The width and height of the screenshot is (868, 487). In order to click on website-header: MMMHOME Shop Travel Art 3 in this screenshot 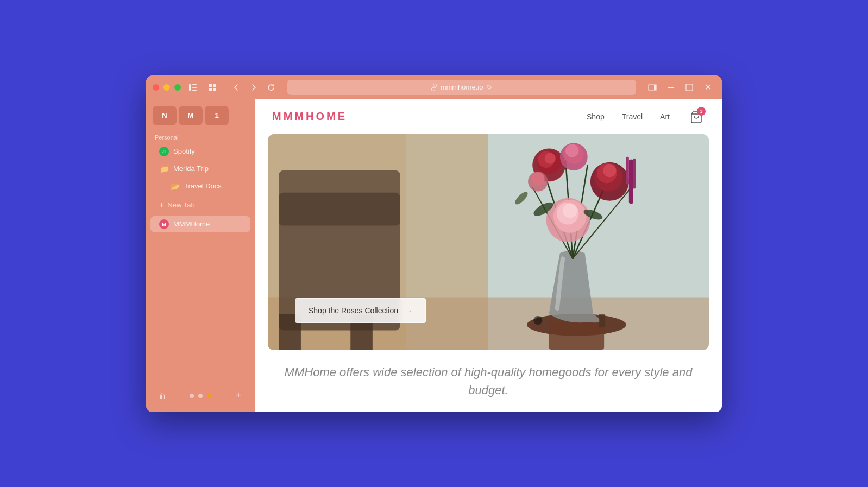, I will do `click(488, 117)`.